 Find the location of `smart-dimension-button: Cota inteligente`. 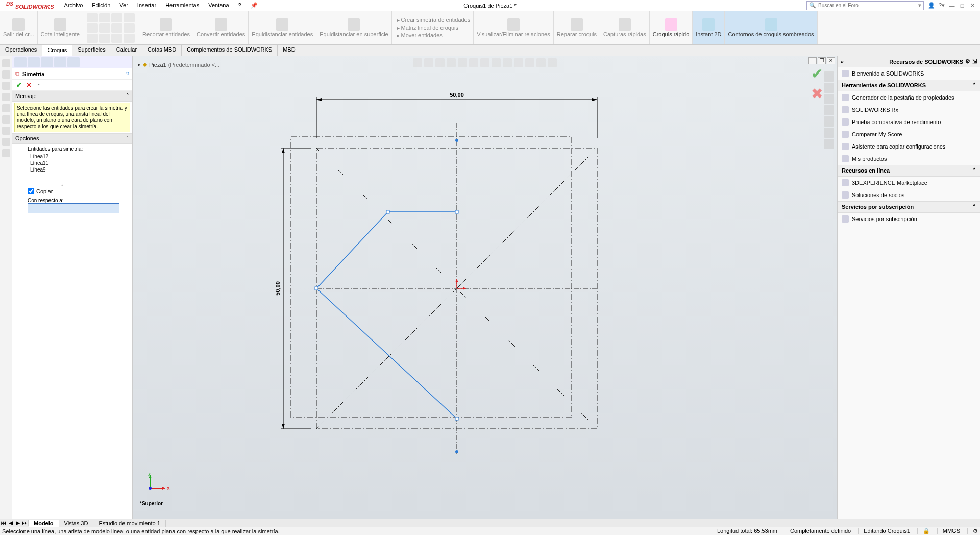

smart-dimension-button: Cota inteligente is located at coordinates (60, 28).